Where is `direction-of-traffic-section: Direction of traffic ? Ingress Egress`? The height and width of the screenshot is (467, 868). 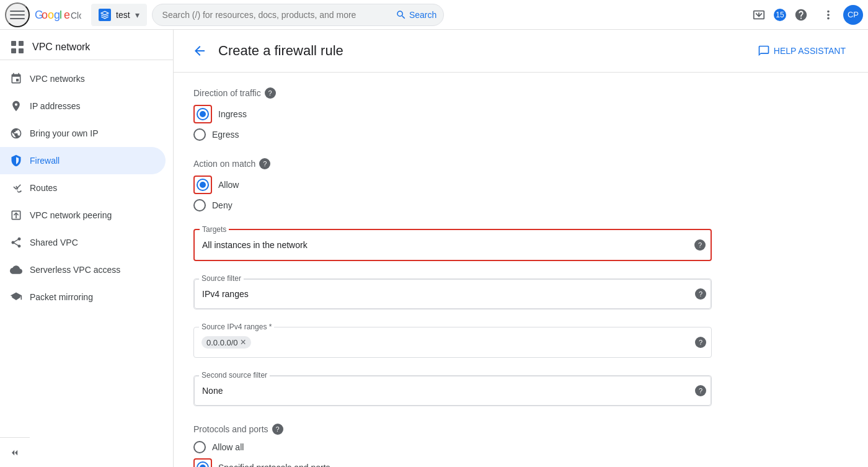 direction-of-traffic-section: Direction of traffic ? Ingress Egress is located at coordinates (453, 114).